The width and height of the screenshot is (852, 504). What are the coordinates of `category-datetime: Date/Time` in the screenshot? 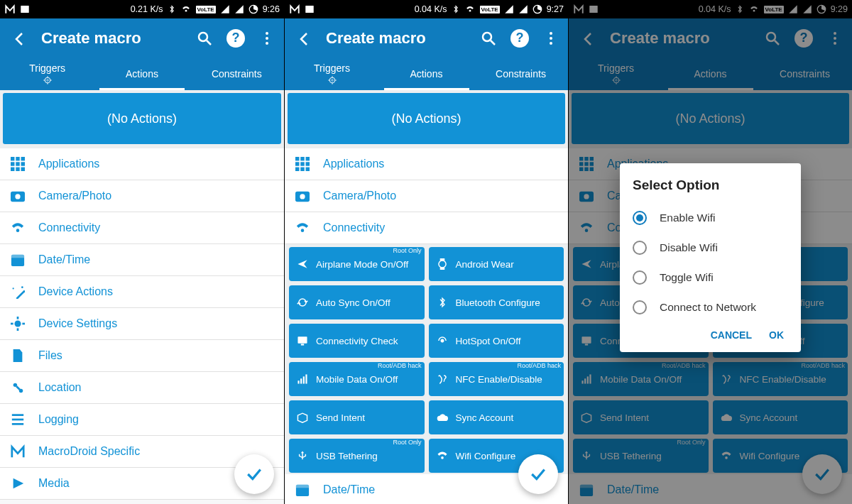 It's located at (142, 260).